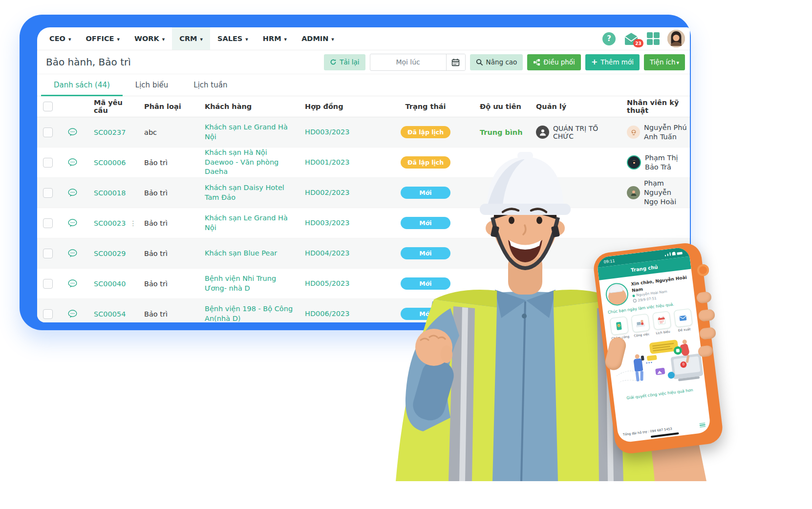 This screenshot has width=812, height=509. What do you see at coordinates (109, 284) in the screenshot?
I see `request-code-link: SC00040` at bounding box center [109, 284].